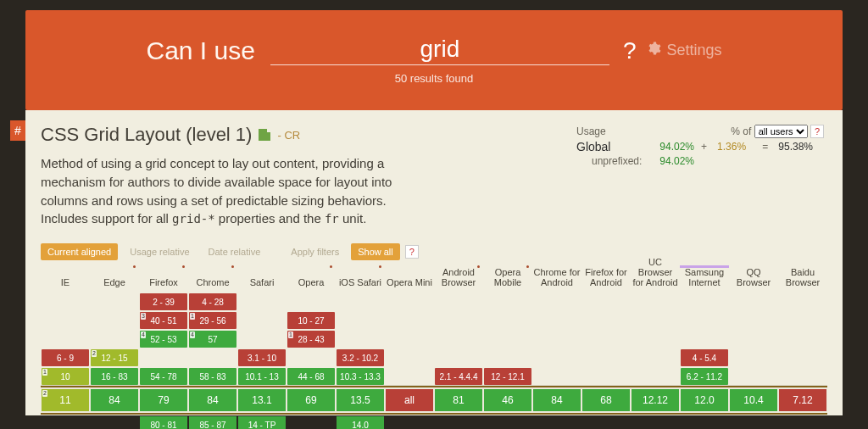  What do you see at coordinates (164, 320) in the screenshot?
I see `version-cell: 40 - 513` at bounding box center [164, 320].